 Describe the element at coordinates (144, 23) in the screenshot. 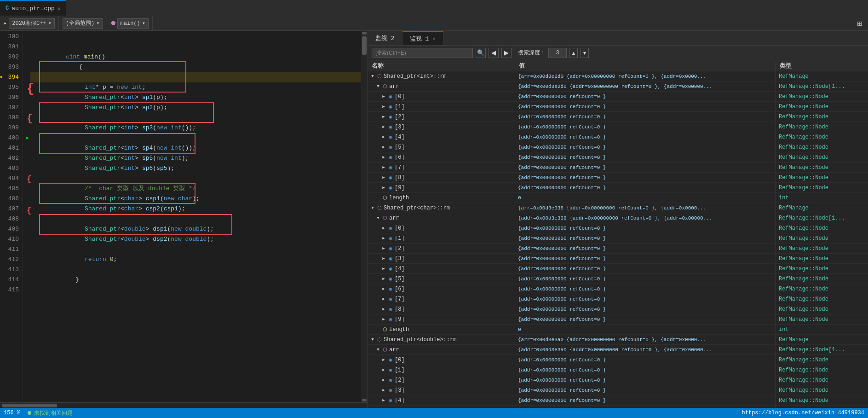

I see `func-chevron-icon: ▾` at that location.